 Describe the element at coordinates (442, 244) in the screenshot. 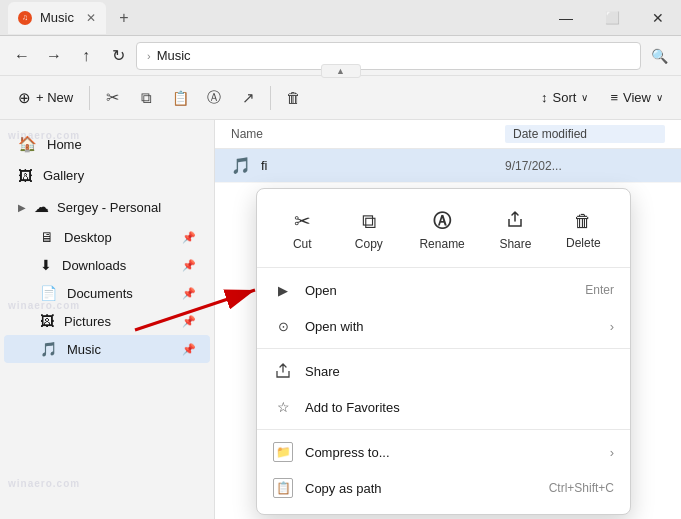

I see `ctx-rename-label: Rename` at that location.